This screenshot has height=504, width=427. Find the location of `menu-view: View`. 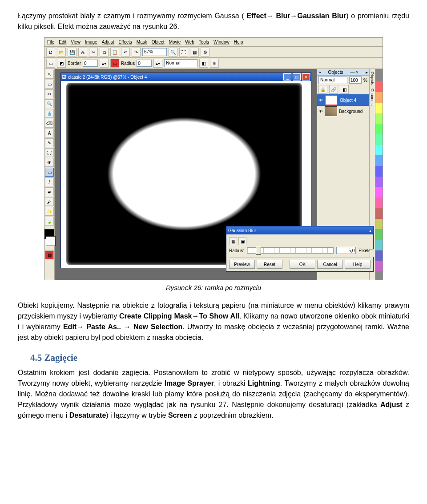

menu-view: View is located at coordinates (76, 42).